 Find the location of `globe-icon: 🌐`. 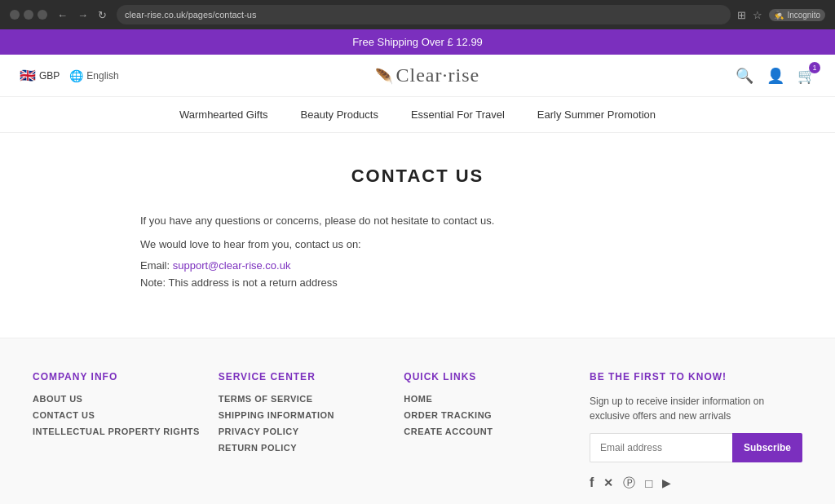

globe-icon: 🌐 is located at coordinates (77, 76).